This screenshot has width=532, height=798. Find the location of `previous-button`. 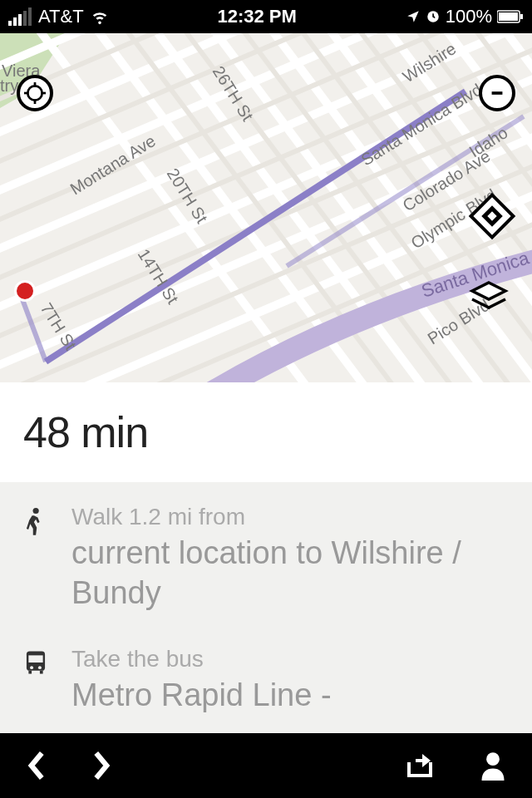

previous-button is located at coordinates (37, 766).